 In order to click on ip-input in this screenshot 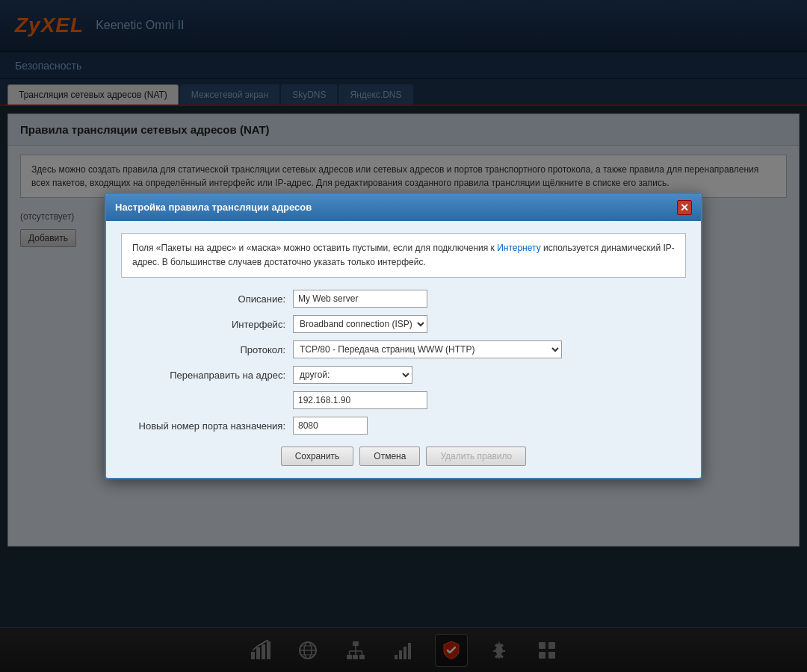, I will do `click(360, 400)`.